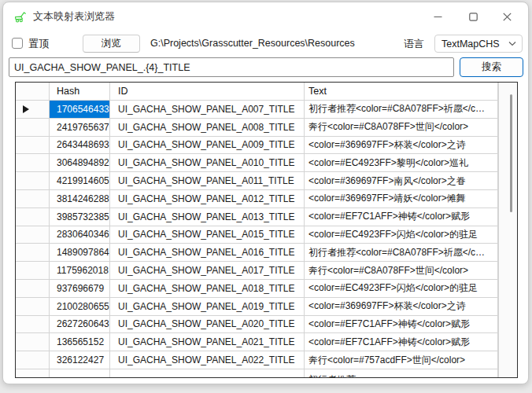 The width and height of the screenshot is (532, 393). Describe the element at coordinates (257, 253) in the screenshot. I see `table-row: 1489097864 UI_GACHA_SHOW_PANEL_A016_TITL…` at that location.